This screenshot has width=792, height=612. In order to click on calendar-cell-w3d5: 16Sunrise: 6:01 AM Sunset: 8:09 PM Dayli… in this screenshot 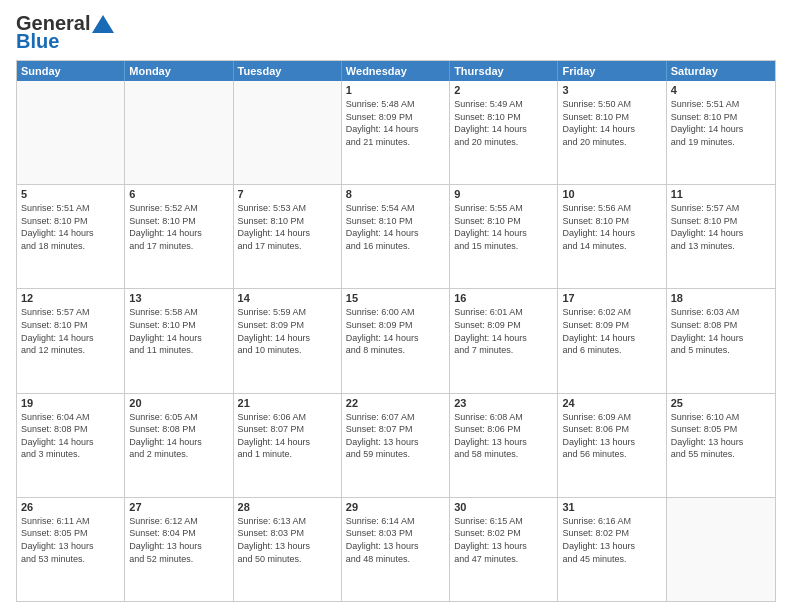, I will do `click(504, 340)`.